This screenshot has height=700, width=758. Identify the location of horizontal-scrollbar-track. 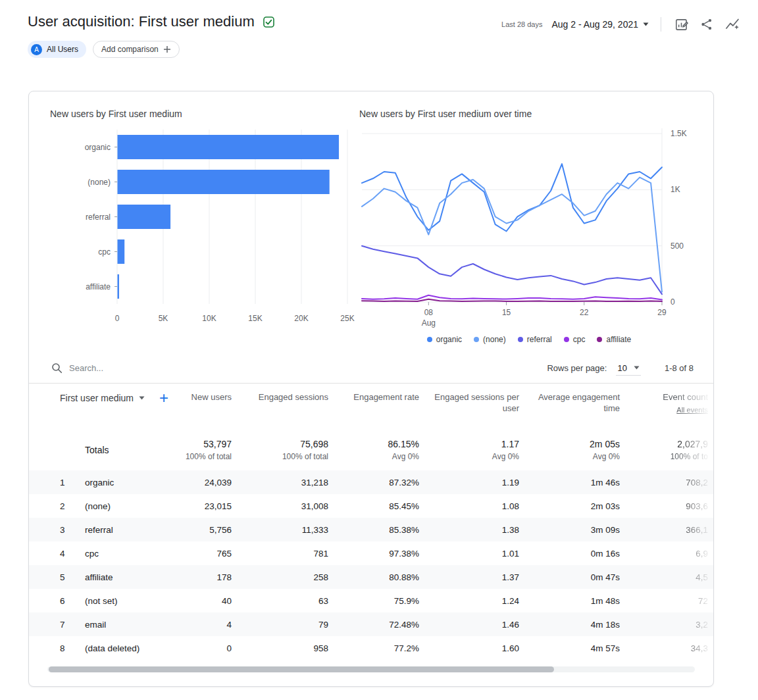
(371, 670).